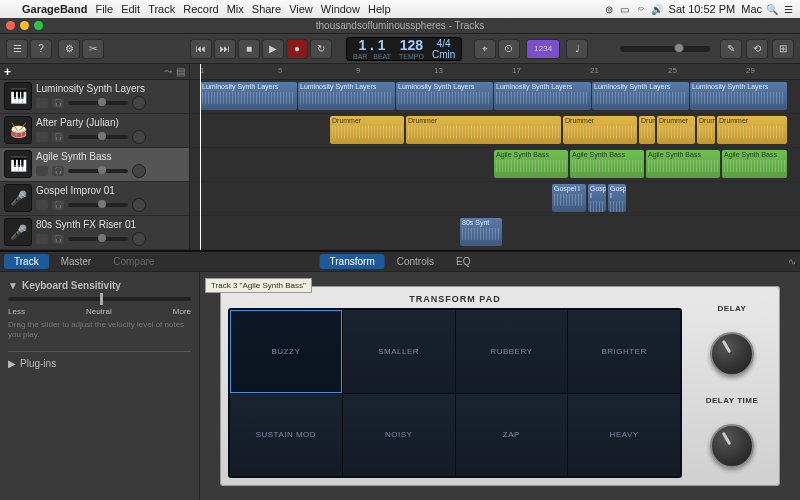 The image size is (800, 500). What do you see at coordinates (168, 72) in the screenshot?
I see `automation-button: ⤳` at bounding box center [168, 72].